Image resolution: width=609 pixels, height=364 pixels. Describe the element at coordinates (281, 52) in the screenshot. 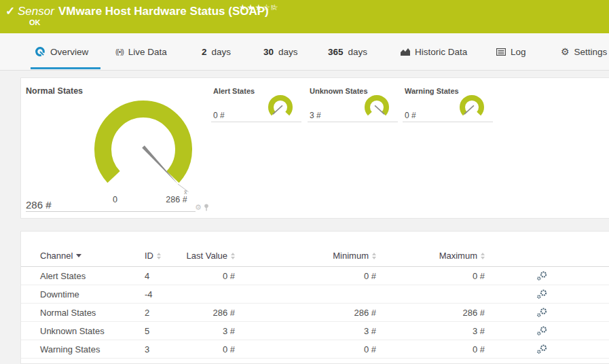

I see `tab-30-days: 30 days` at that location.